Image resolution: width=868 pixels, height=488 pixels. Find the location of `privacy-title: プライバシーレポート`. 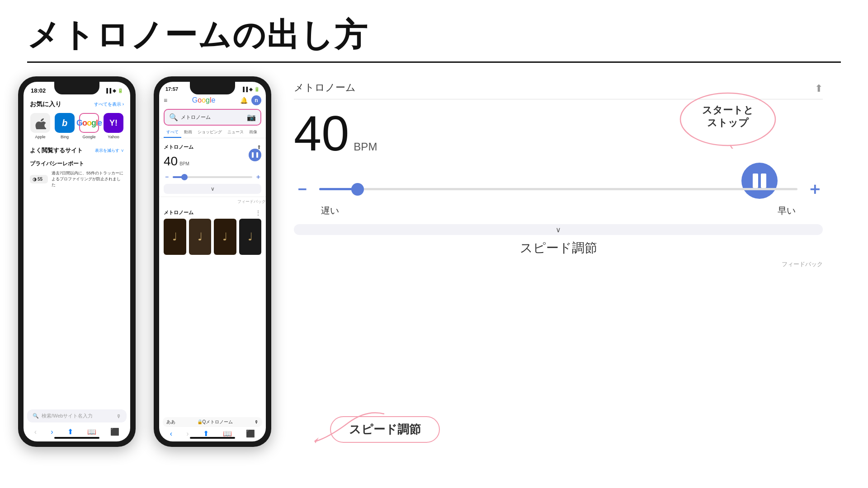

privacy-title: プライバシーレポート is located at coordinates (77, 164).